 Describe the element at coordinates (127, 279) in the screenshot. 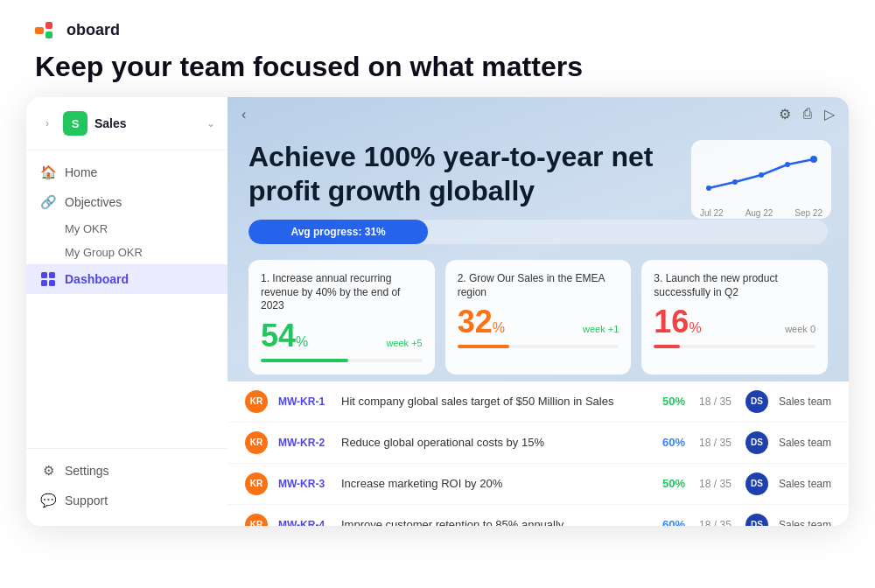

I see `sidebar-item-dashboard: Dashboard` at that location.